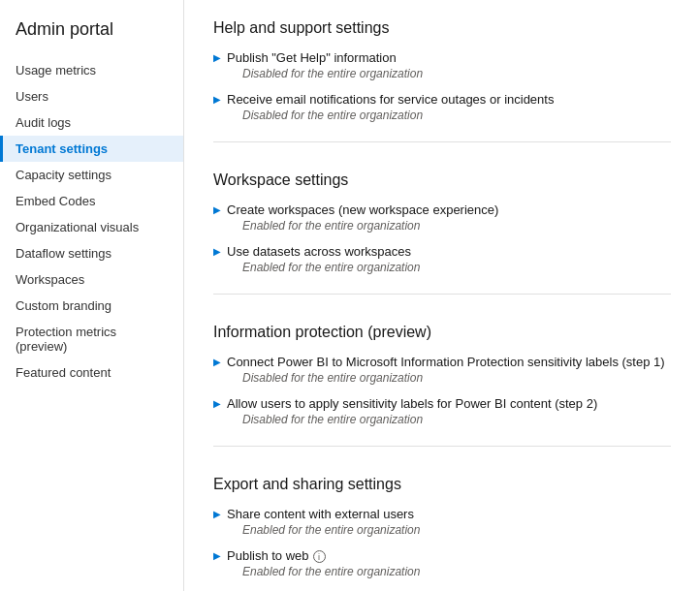  What do you see at coordinates (217, 362) in the screenshot?
I see `expand-icon-connect-power-bi: ▶` at bounding box center [217, 362].